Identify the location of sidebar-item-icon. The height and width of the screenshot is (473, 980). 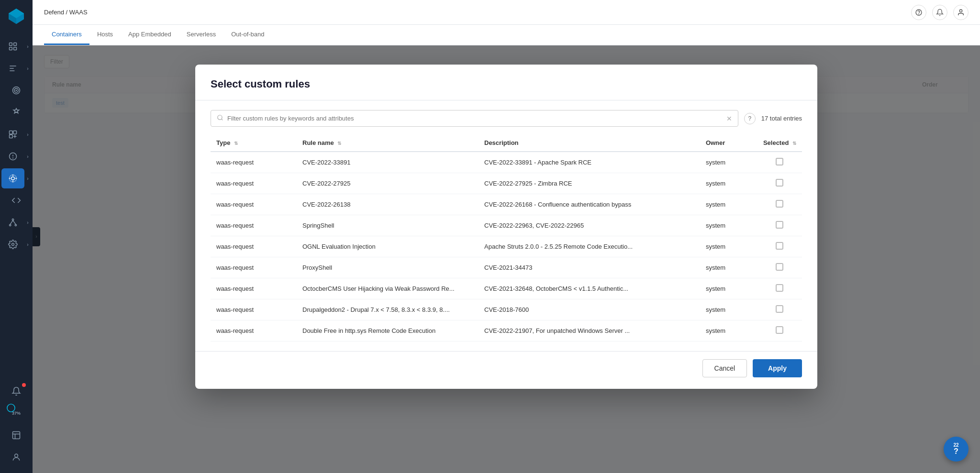
(13, 46).